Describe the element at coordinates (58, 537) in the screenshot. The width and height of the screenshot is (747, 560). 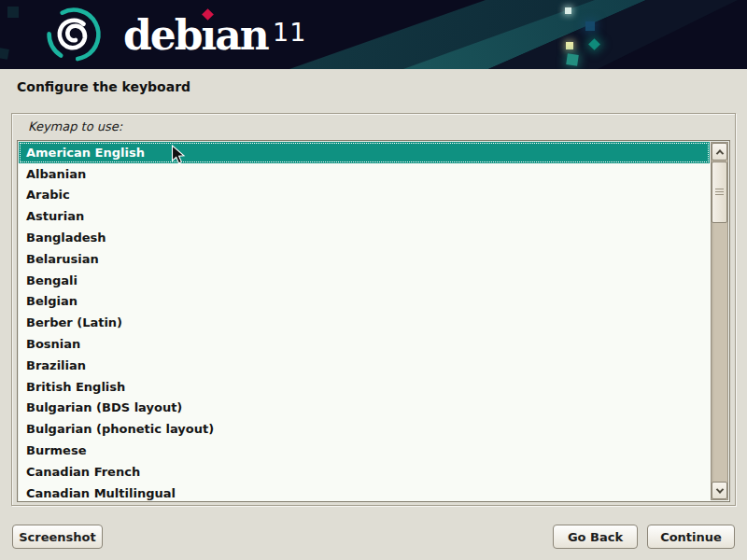
I see `screenshot-button: Screenshot` at that location.